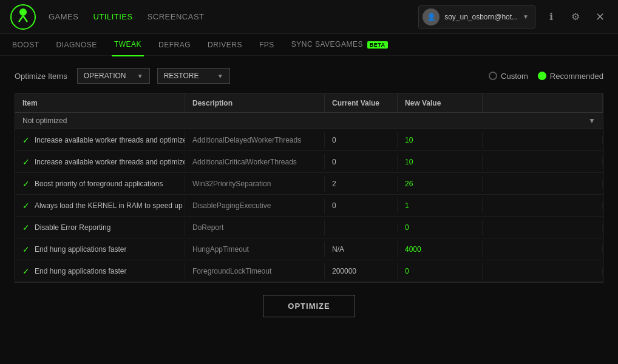 This screenshot has height=364, width=618. Describe the element at coordinates (361, 103) in the screenshot. I see `col-current-value: Current Value` at that location.